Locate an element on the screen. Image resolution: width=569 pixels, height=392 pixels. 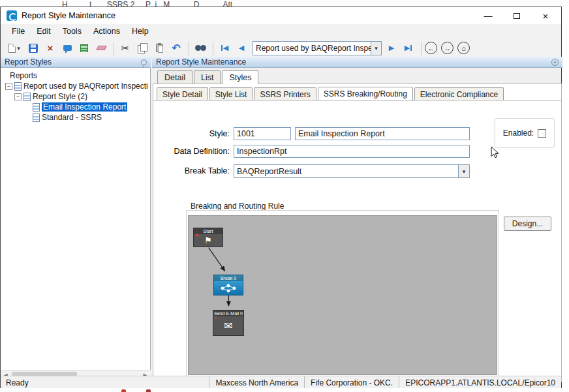
maximize-icon is located at coordinates (517, 16).